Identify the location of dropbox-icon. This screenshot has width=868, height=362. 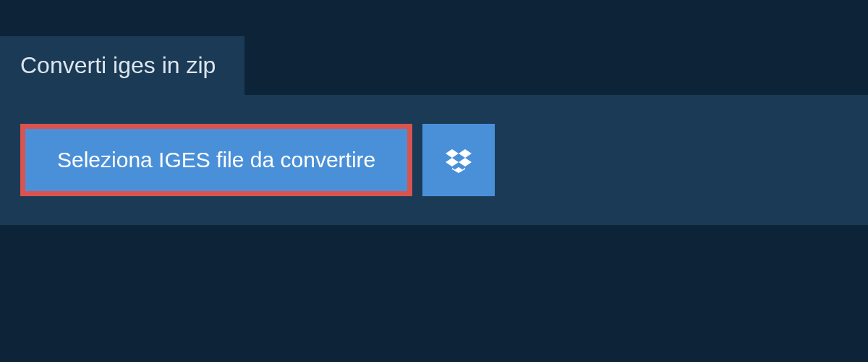
(459, 160).